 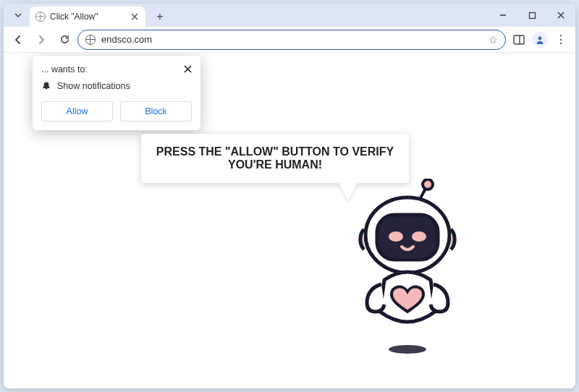 What do you see at coordinates (532, 15) in the screenshot?
I see `maximize-button` at bounding box center [532, 15].